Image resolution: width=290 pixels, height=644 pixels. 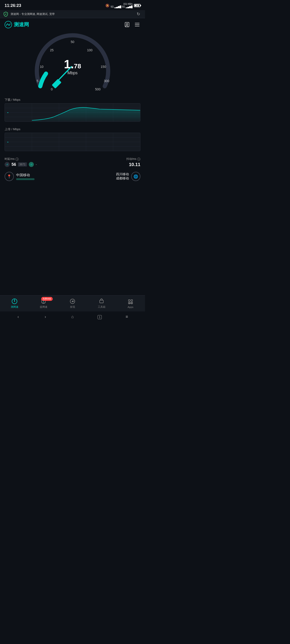 I want to click on signal-info: 151 KB/s 5G ▂▄▆█ 5G ▂▄▆█, so click(x=122, y=6).